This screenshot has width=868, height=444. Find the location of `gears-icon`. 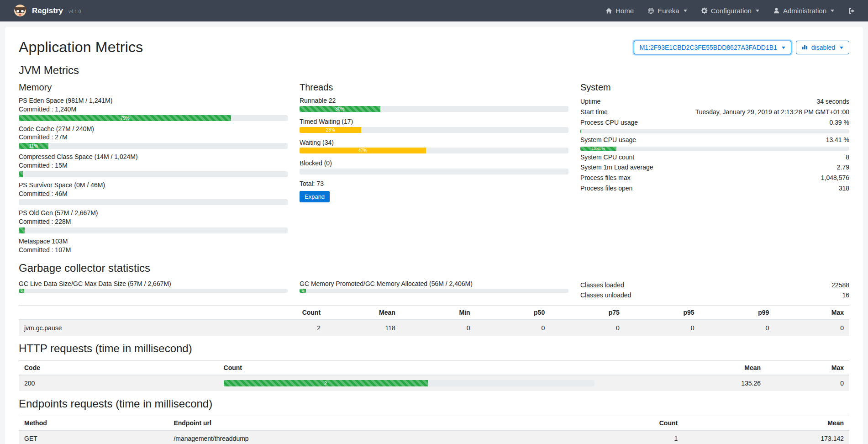

gears-icon is located at coordinates (704, 11).